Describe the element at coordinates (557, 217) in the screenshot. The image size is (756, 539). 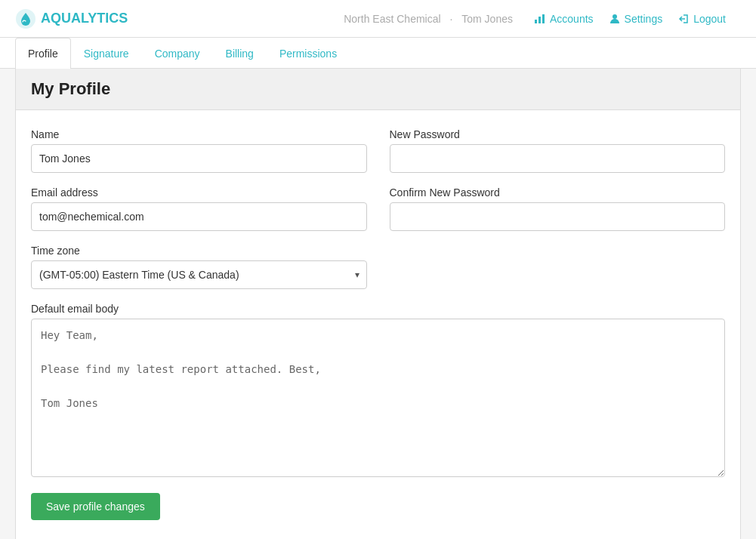
I see `confirm-password-input` at that location.